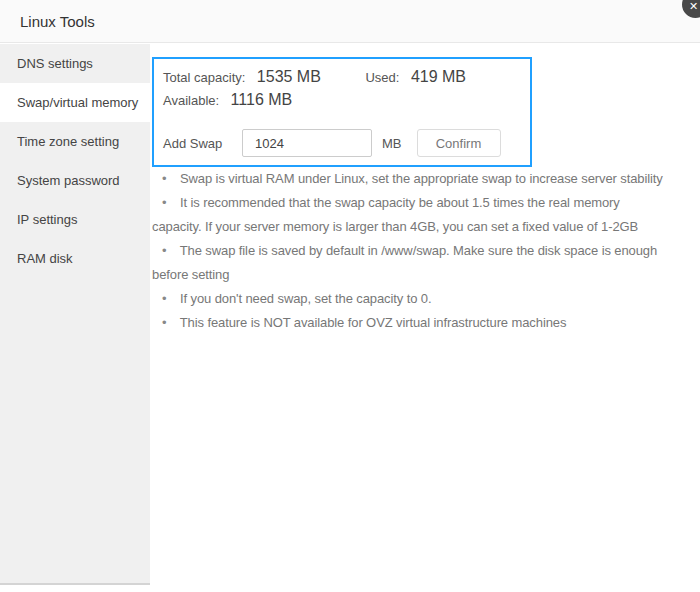 Image resolution: width=700 pixels, height=592 pixels. What do you see at coordinates (342, 112) in the screenshot?
I see `swap-info-box: Total capacity: 1535 MB Used: 419 MB Ava…` at bounding box center [342, 112].